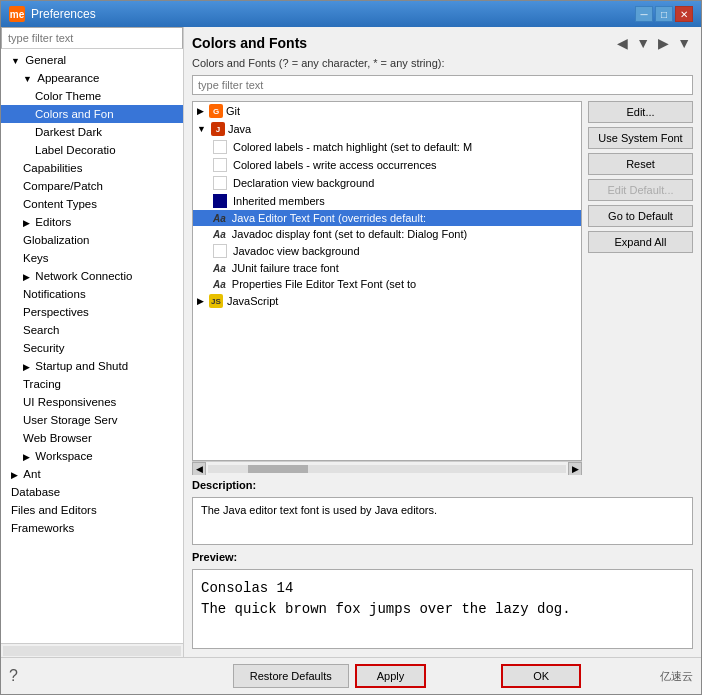 The width and height of the screenshot is (702, 695). Describe the element at coordinates (278, 469) in the screenshot. I see `hscrollbar-thumb` at that location.